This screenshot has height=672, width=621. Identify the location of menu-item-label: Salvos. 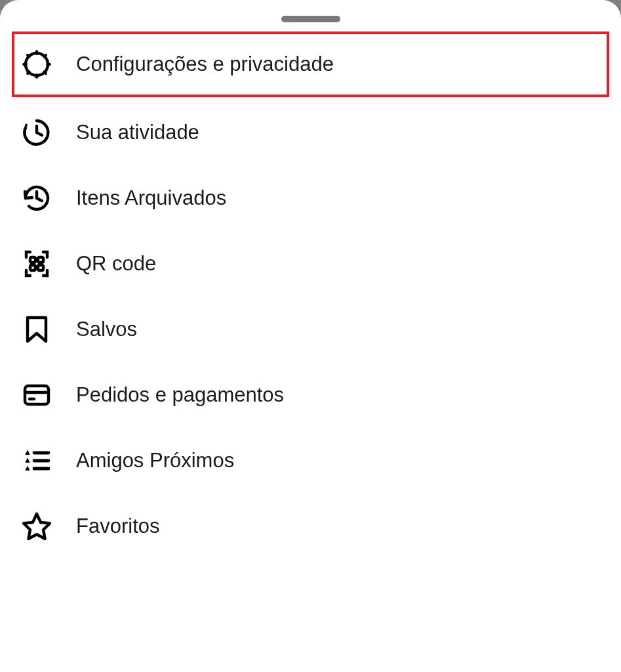
(106, 329).